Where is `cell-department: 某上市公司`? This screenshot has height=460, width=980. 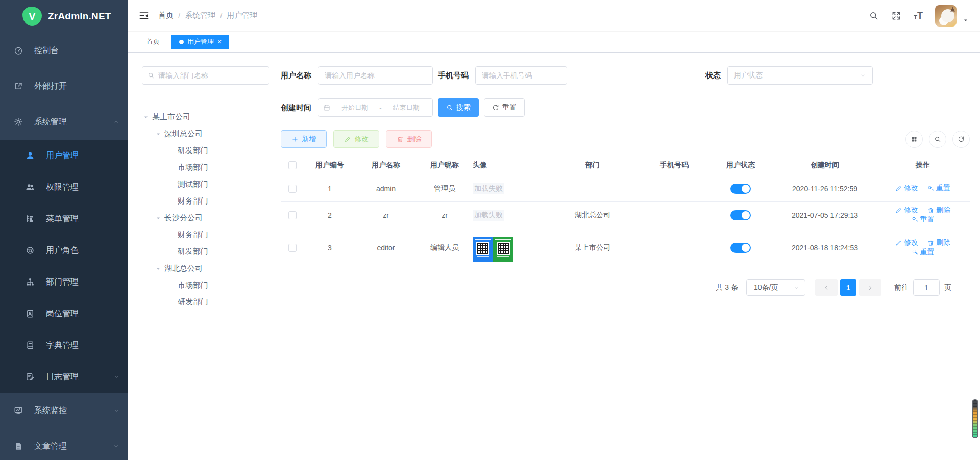
cell-department: 某上市公司 is located at coordinates (593, 248).